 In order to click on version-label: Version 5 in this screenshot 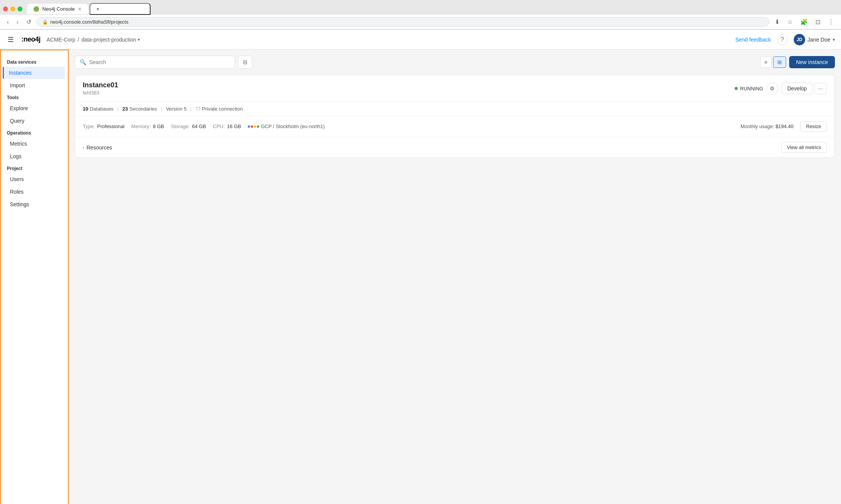, I will do `click(176, 109)`.